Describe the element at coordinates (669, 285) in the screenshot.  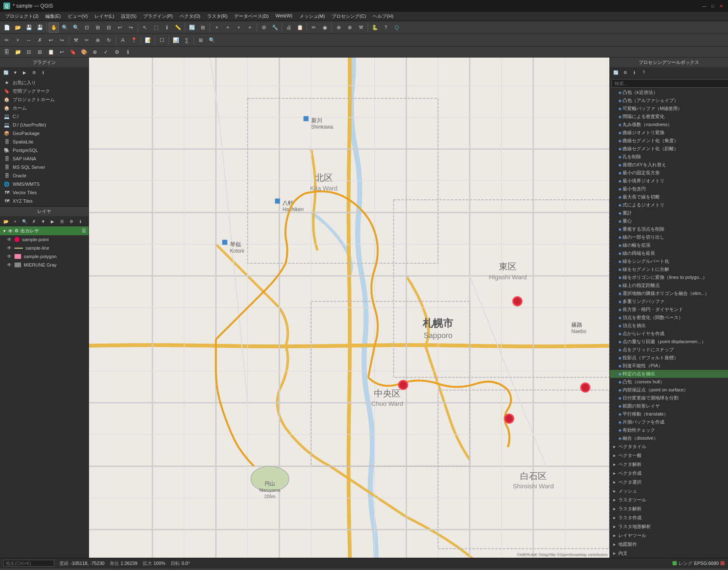
I see `tool-item---------: ◈線上の指定距離点` at that location.